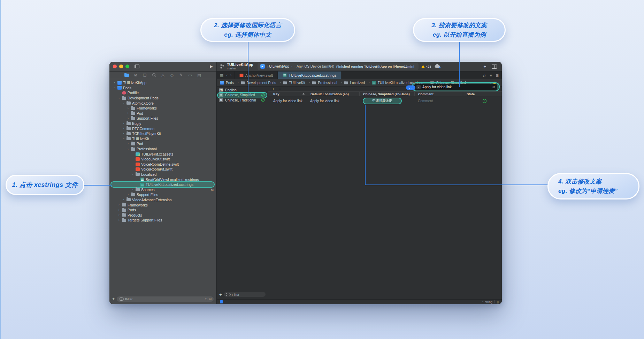 The height and width of the screenshot is (339, 644). What do you see at coordinates (387, 94) in the screenshot?
I see `column-header-chinese: Chinese, Simplified (zh-Hans)` at bounding box center [387, 94].